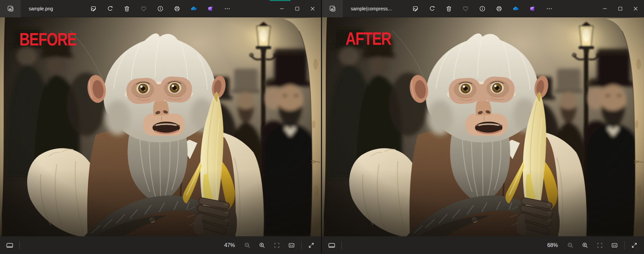 This screenshot has width=644, height=254. What do you see at coordinates (553, 245) in the screenshot?
I see `zoom-percentage: 68%` at bounding box center [553, 245].